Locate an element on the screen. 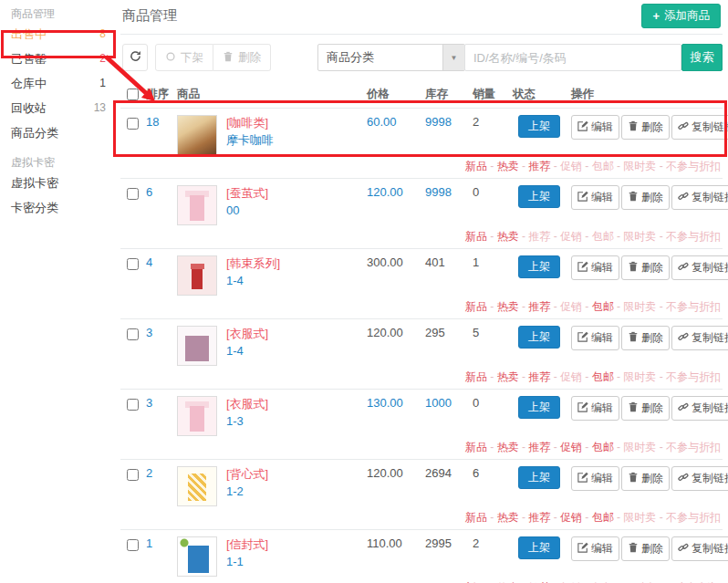 This screenshot has height=583, width=728. sidebar-item-出售中: 出售中8 is located at coordinates (57, 35).